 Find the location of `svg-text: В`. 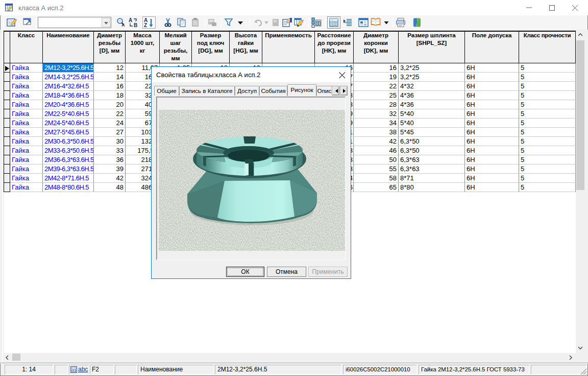

svg-text: В is located at coordinates (136, 25).